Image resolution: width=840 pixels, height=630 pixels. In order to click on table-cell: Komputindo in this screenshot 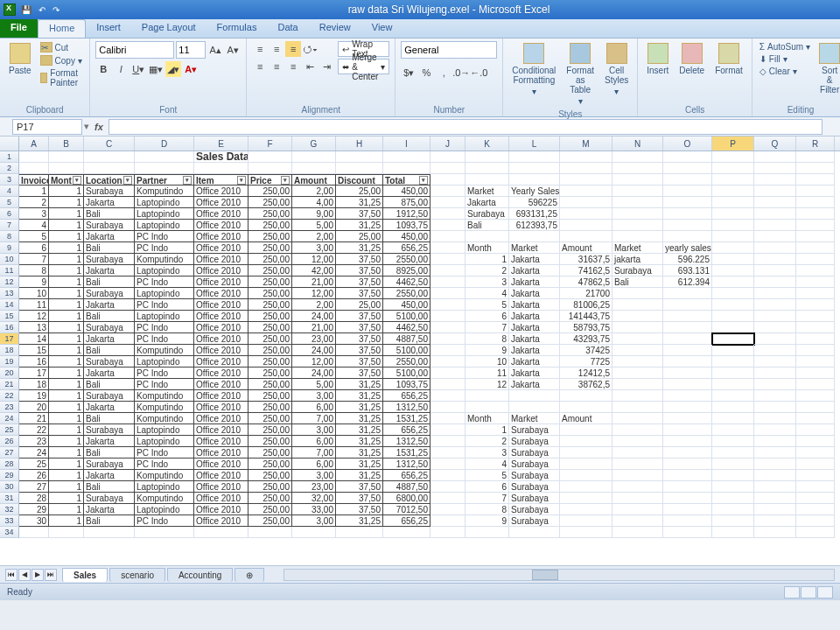, I will do `click(164, 259)`.